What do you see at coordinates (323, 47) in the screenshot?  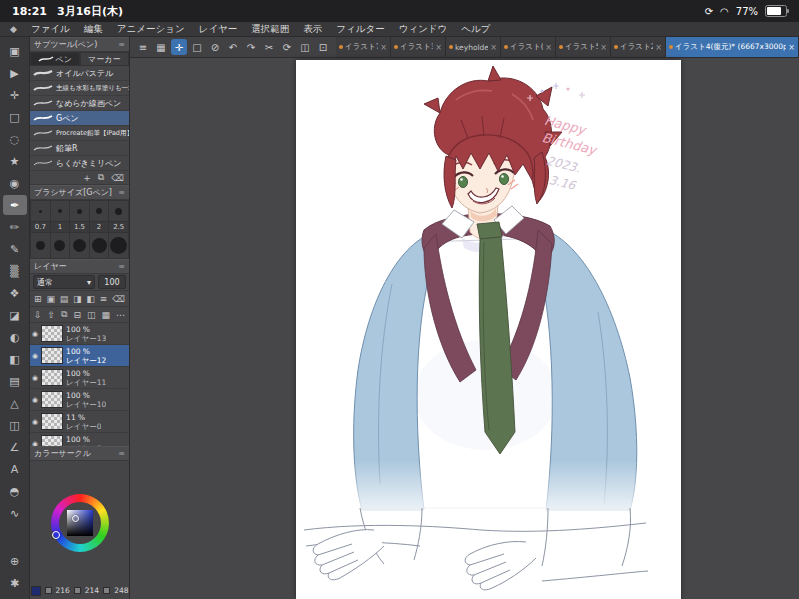 I see `fullscreen-icon: ⊡` at bounding box center [323, 47].